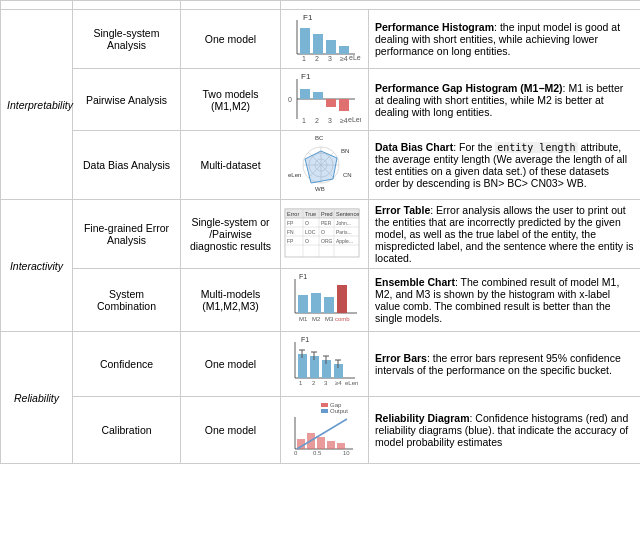  What do you see at coordinates (290, 232) in the screenshot?
I see `svg-text: FN` at bounding box center [290, 232].